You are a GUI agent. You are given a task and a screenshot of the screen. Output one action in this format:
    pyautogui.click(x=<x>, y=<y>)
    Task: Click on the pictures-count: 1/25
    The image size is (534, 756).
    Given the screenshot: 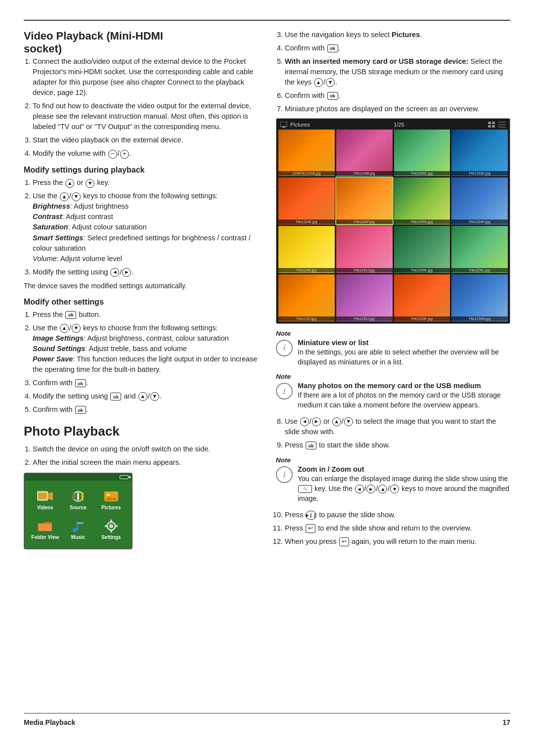 What is the action you would take?
    pyautogui.click(x=399, y=125)
    